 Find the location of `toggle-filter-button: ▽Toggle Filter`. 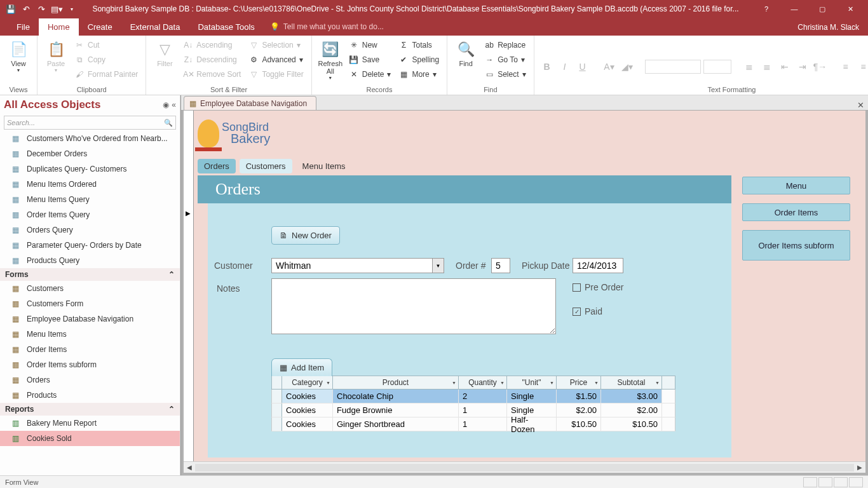

toggle-filter-button: ▽Toggle Filter is located at coordinates (276, 74).